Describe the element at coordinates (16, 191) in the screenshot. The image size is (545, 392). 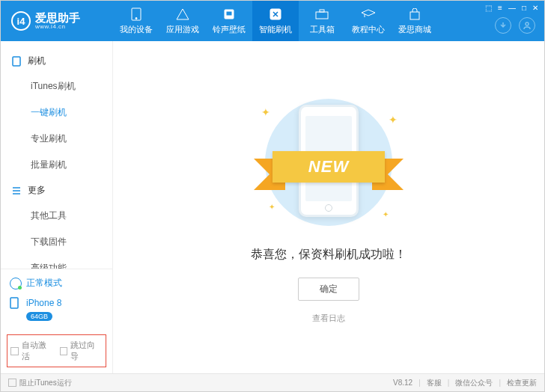
I see `menu-icon` at that location.